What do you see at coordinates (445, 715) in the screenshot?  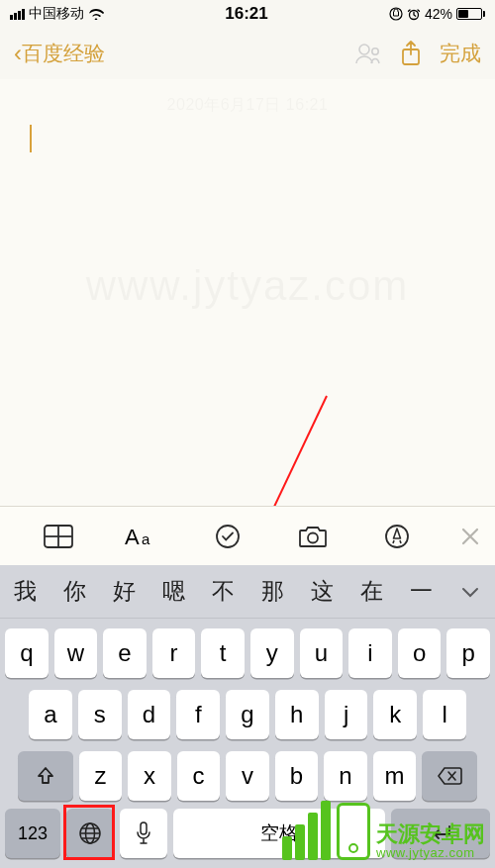 I see `key-l: l` at bounding box center [445, 715].